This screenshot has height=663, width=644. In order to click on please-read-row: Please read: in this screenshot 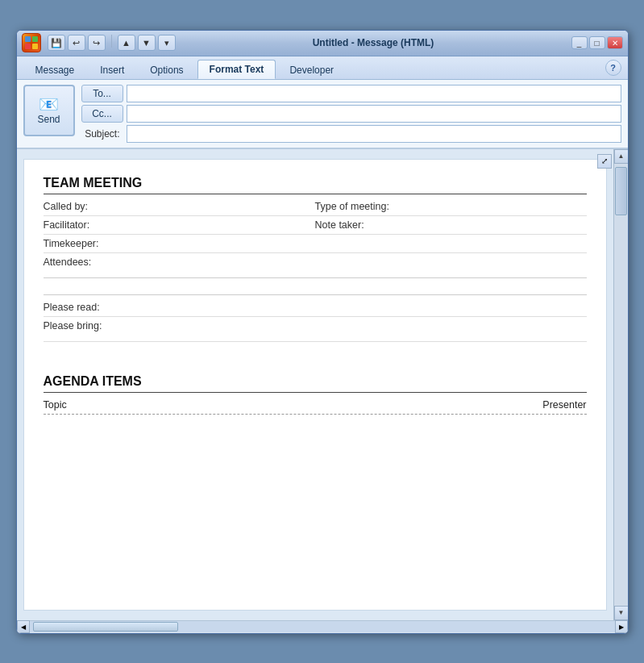, I will do `click(315, 308)`.